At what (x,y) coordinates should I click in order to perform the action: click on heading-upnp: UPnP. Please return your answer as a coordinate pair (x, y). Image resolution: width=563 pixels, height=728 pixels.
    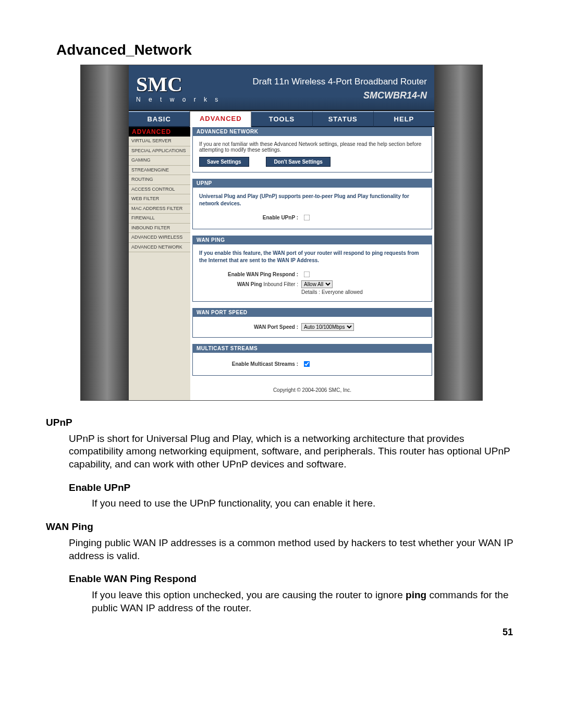
    Looking at the image, I should click on (282, 423).